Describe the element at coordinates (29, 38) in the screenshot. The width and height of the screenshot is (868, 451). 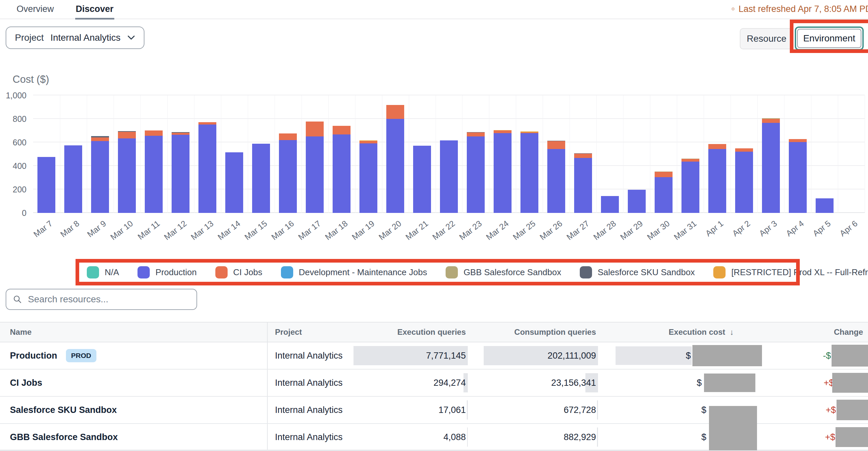
I see `project-filter-label: Project` at that location.